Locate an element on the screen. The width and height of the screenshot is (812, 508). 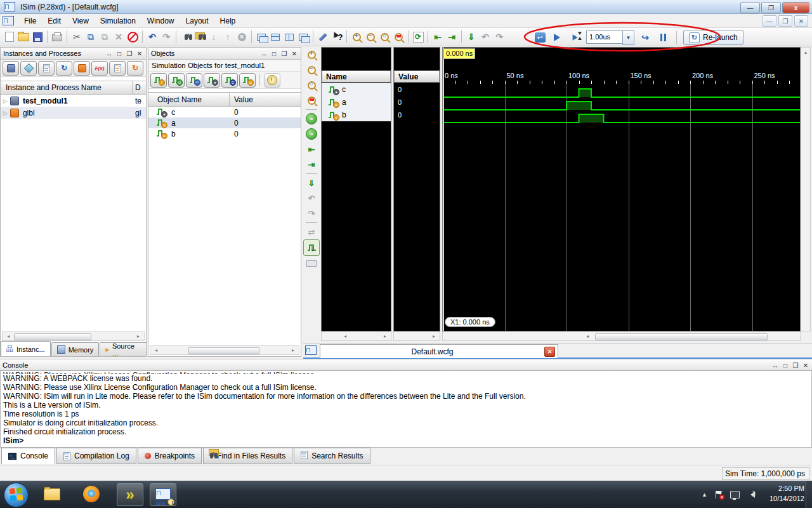
objects-hscrollbar: ◂ ▸ is located at coordinates (225, 351).